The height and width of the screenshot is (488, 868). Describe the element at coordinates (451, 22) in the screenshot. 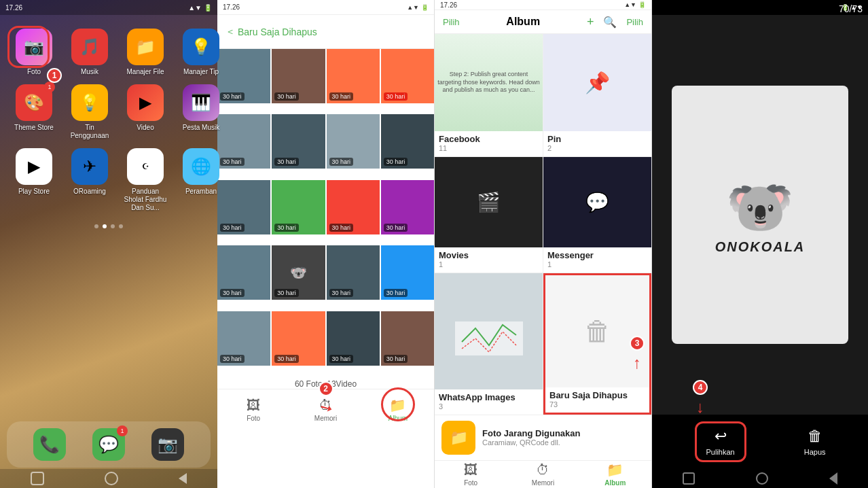

I see `album-pilih-left: Pilih` at that location.